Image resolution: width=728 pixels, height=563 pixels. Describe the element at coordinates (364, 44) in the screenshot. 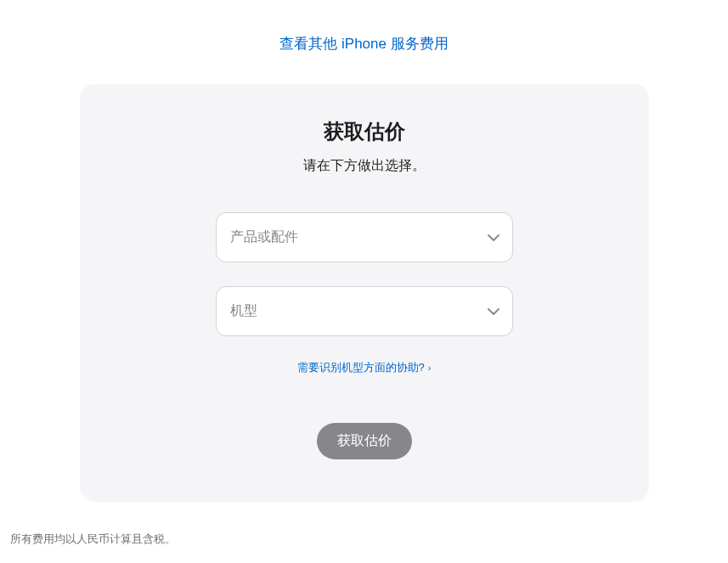

I see `other-services-link: 查看其他 iPhone 服务费用` at that location.